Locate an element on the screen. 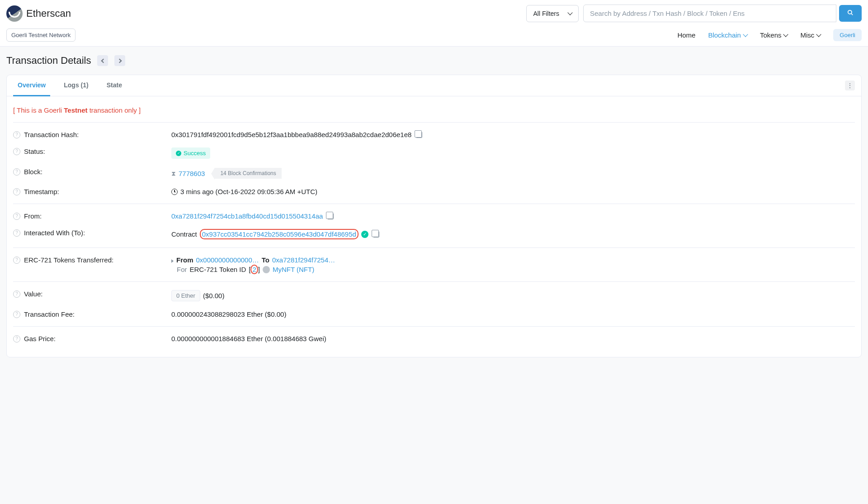  testnet-notice: [ This is a Goerli Testnet transaction o… is located at coordinates (434, 112).